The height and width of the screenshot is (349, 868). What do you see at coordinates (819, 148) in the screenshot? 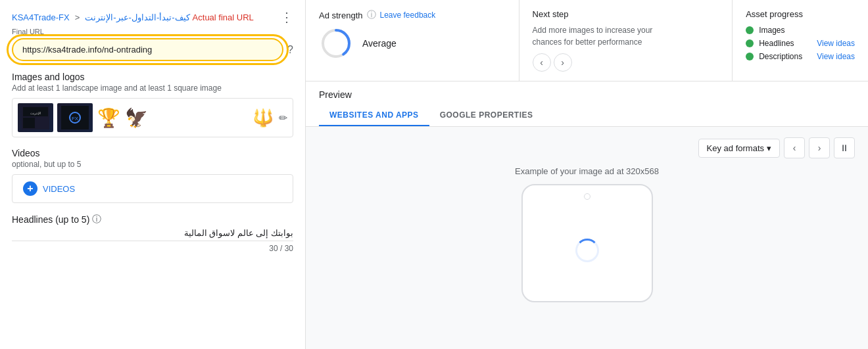
I see `next-preview-button: ›` at bounding box center [819, 148].